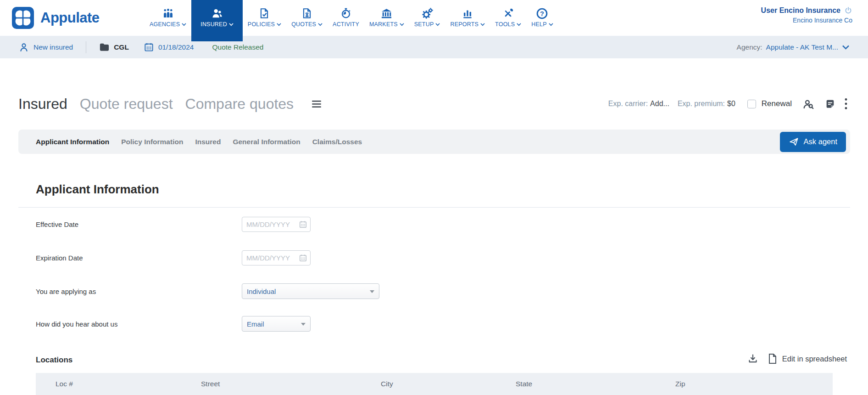 The image size is (868, 395). Describe the element at coordinates (434, 361) in the screenshot. I see `locations-header: Locations Edit in spreadsheet` at that location.